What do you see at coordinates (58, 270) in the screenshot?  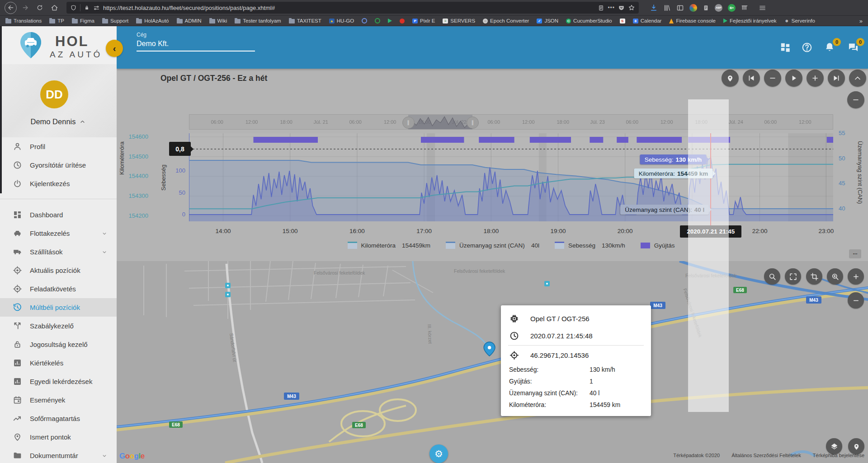 I see `sidebar-item-aktu-lis-poz-ci-k: Aktuális pozíciók` at bounding box center [58, 270].